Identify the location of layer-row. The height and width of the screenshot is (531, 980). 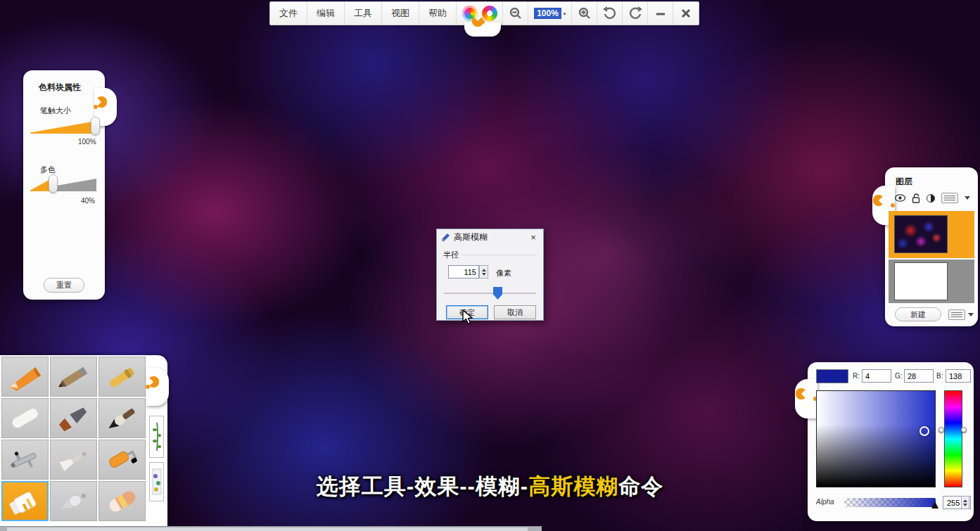
(931, 281).